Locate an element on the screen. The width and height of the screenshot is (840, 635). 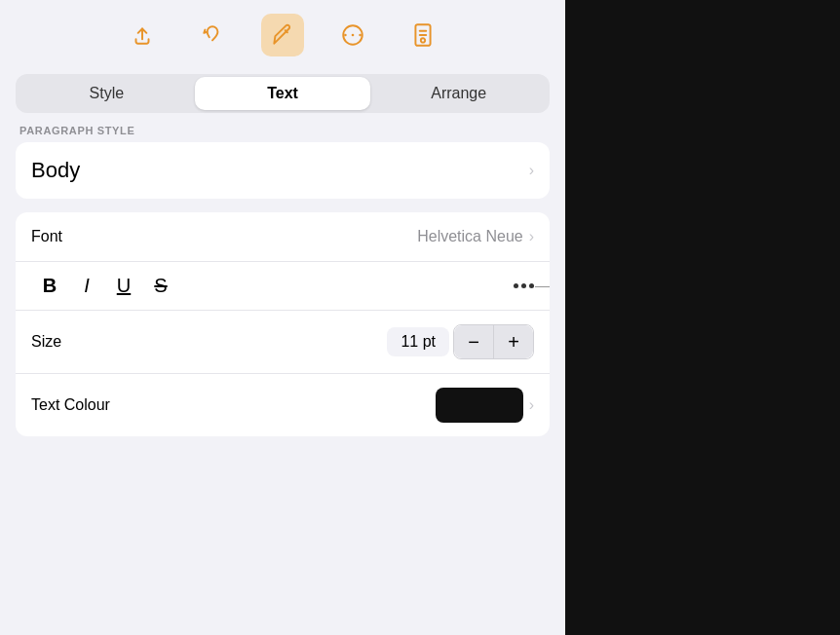
more-formatting-button is located at coordinates (524, 286).